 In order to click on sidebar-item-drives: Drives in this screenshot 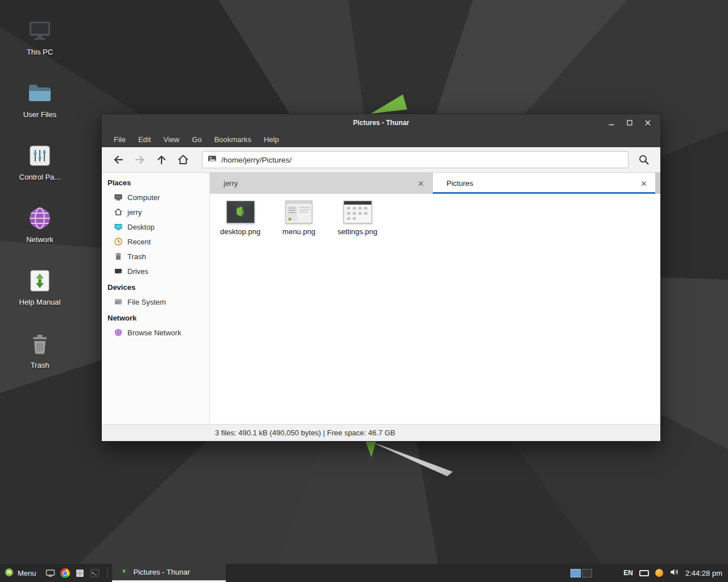, I will do `click(156, 271)`.